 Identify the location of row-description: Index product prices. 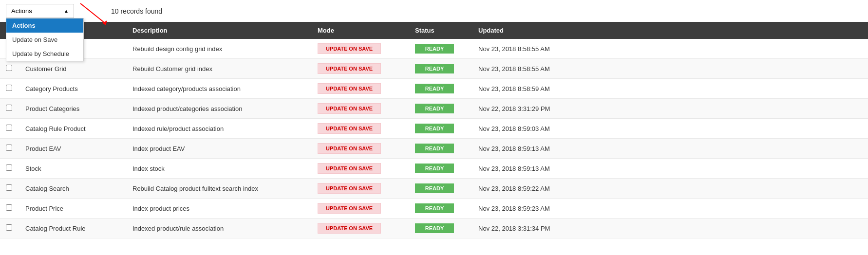
(219, 208).